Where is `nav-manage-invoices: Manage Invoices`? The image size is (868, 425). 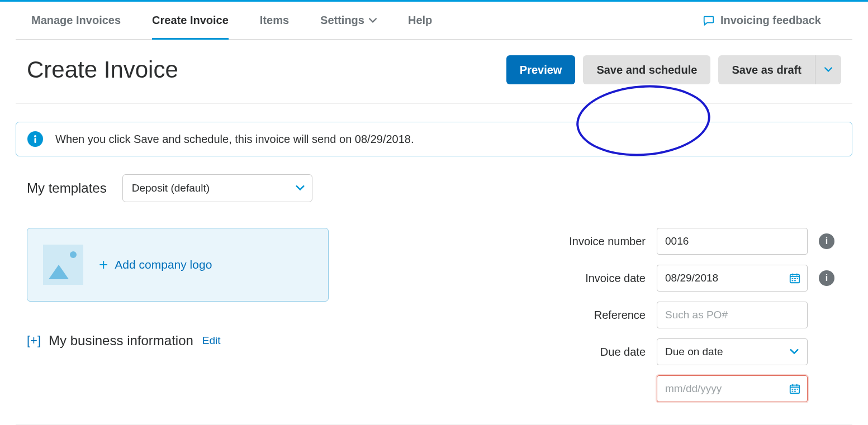
nav-manage-invoices: Manage Invoices is located at coordinates (76, 20).